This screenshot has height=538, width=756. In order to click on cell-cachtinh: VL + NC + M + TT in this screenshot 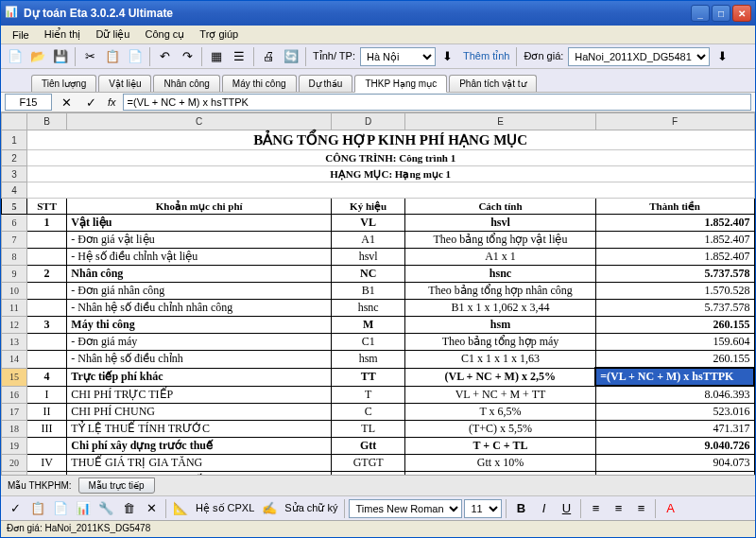, I will do `click(501, 395)`.